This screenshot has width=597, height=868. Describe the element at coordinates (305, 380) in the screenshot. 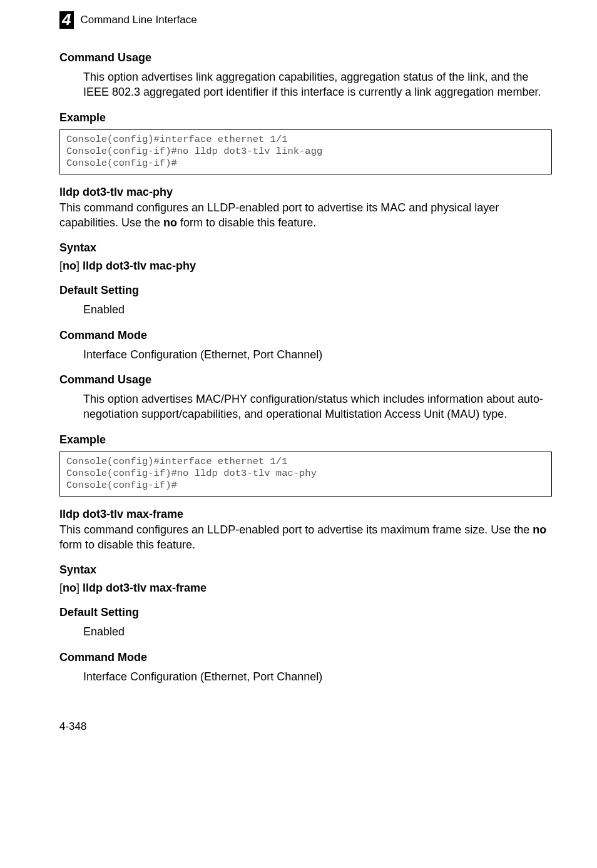

I see `command-usage-heading-2: Command Usage` at that location.